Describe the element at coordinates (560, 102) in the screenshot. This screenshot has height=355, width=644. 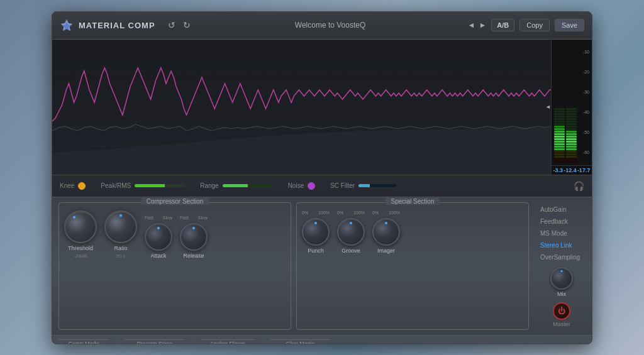
I see `vu-bar-left` at that location.